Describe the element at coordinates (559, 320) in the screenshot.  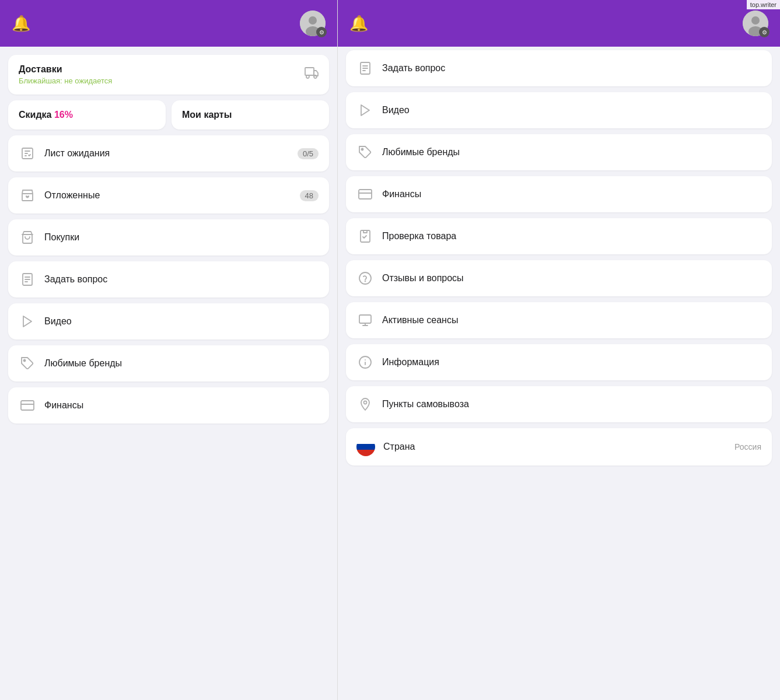
I see `menu-item-sessions: Активные сеансы` at that location.